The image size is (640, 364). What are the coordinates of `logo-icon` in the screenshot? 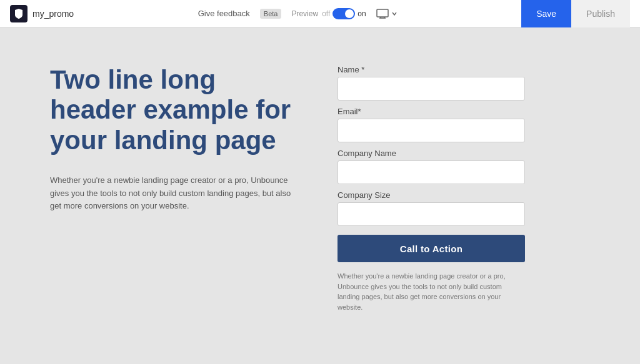 It's located at (19, 14).